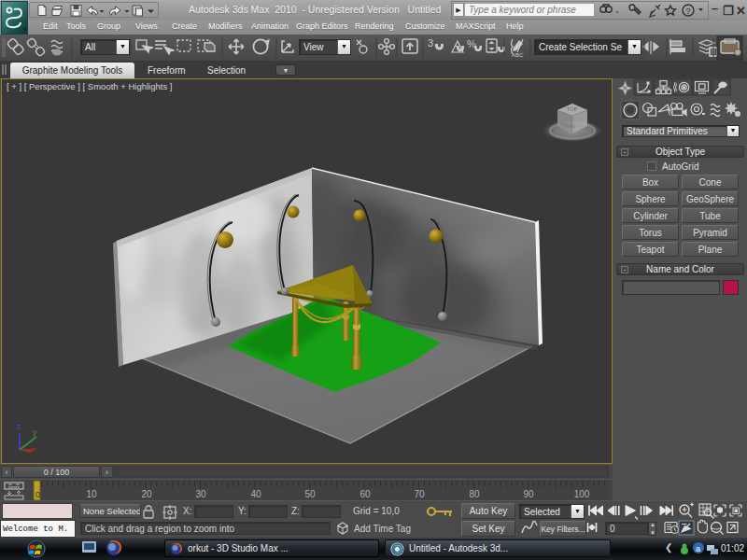 The width and height of the screenshot is (747, 560). Describe the element at coordinates (35, 432) in the screenshot. I see `svg-text: y` at that location.